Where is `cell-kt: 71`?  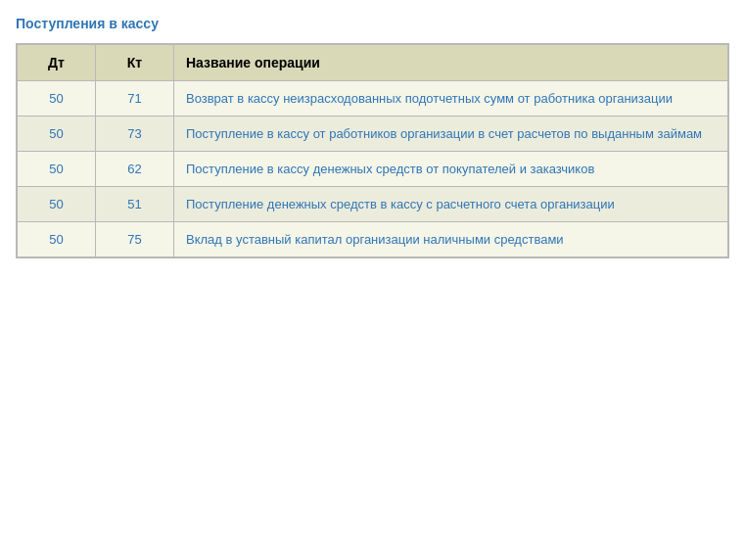 cell-kt: 71 is located at coordinates (135, 99).